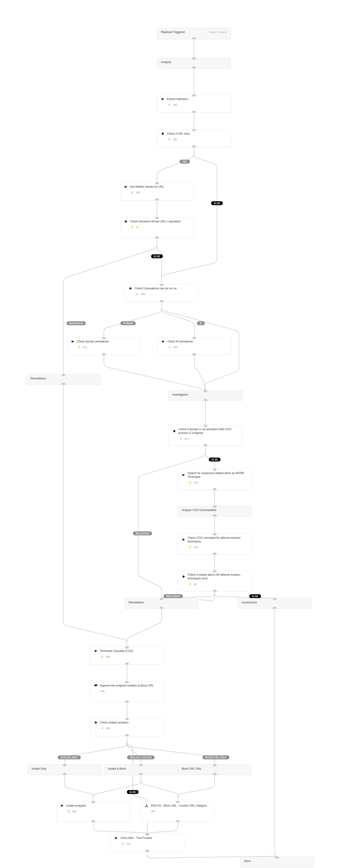  What do you see at coordinates (127, 656) in the screenshot?
I see `task-terminate-causality: Terminate Causality (CGO) ⚡#33` at bounding box center [127, 656].